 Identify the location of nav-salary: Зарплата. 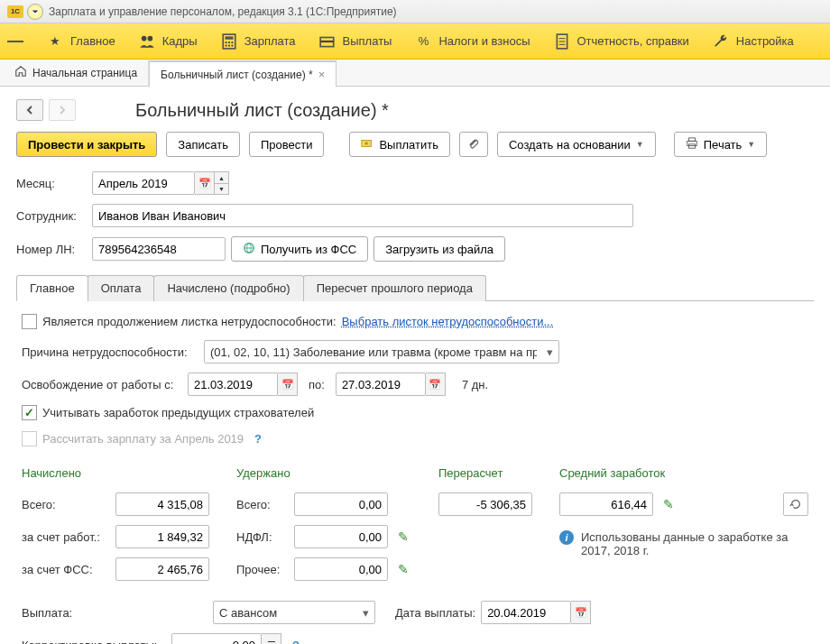
(258, 41).